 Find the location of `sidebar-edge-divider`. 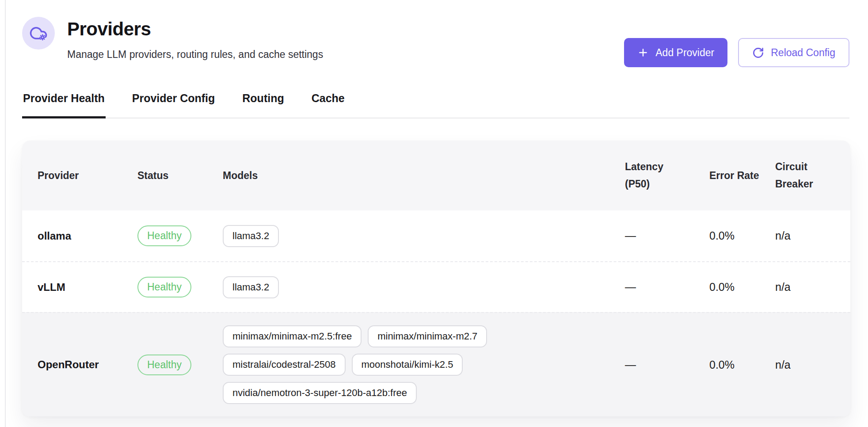

sidebar-edge-divider is located at coordinates (5, 214).